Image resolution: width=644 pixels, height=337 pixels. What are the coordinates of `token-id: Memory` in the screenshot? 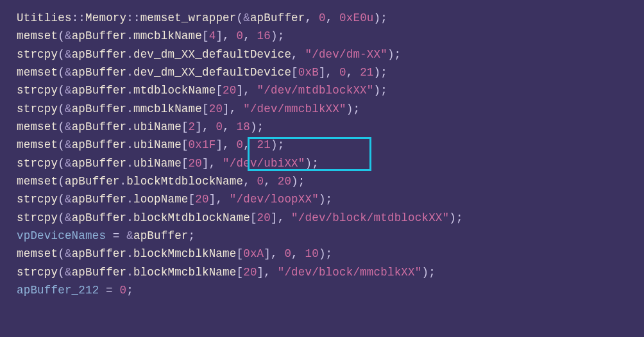 It's located at (106, 18).